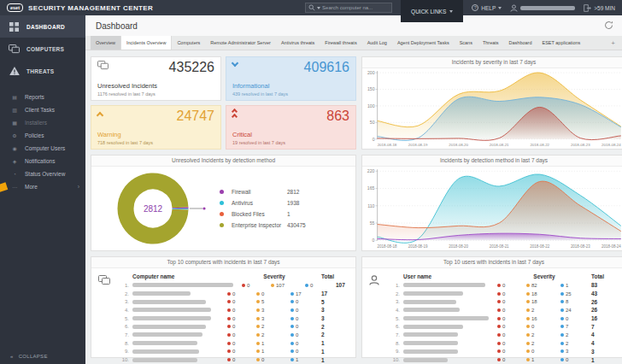 This screenshot has height=364, width=622. Describe the element at coordinates (514, 9) in the screenshot. I see `user-icon` at that location.